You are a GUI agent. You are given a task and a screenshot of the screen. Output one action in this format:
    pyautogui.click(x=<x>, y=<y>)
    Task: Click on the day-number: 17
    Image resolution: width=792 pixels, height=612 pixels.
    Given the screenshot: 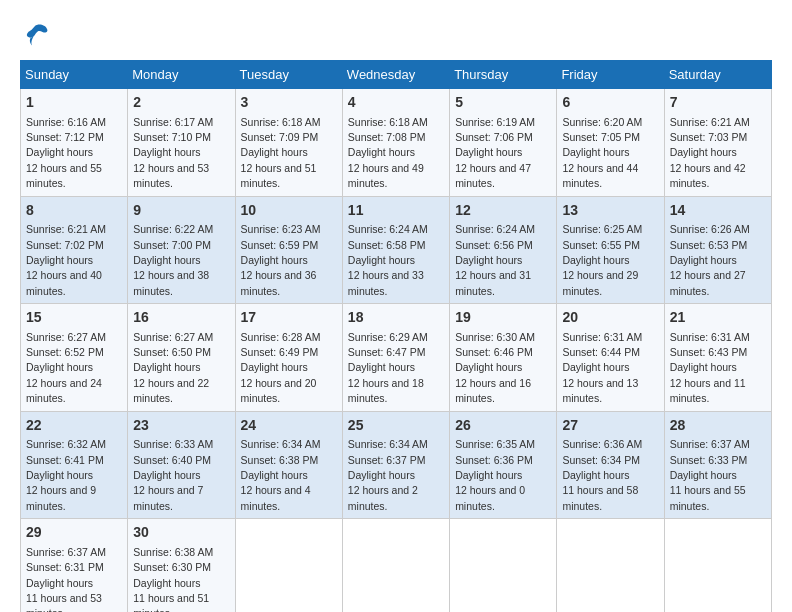 What is the action you would take?
    pyautogui.click(x=289, y=318)
    